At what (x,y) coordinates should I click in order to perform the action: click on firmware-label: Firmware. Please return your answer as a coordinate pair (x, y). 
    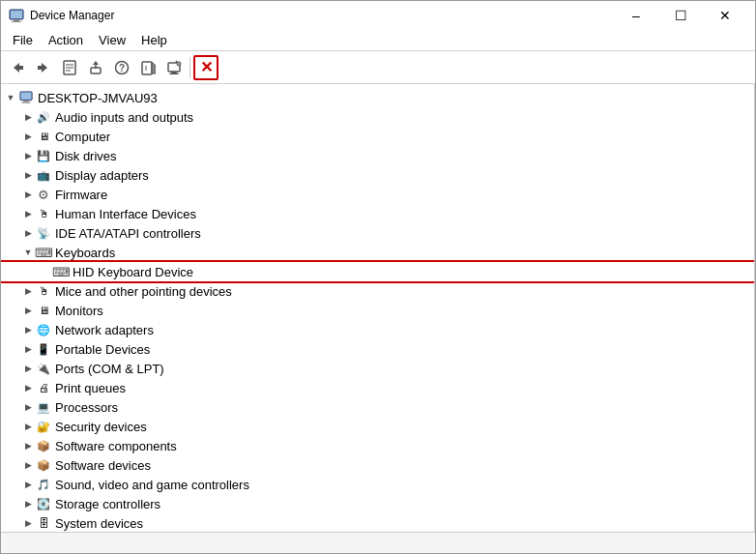
    Looking at the image, I should click on (81, 195).